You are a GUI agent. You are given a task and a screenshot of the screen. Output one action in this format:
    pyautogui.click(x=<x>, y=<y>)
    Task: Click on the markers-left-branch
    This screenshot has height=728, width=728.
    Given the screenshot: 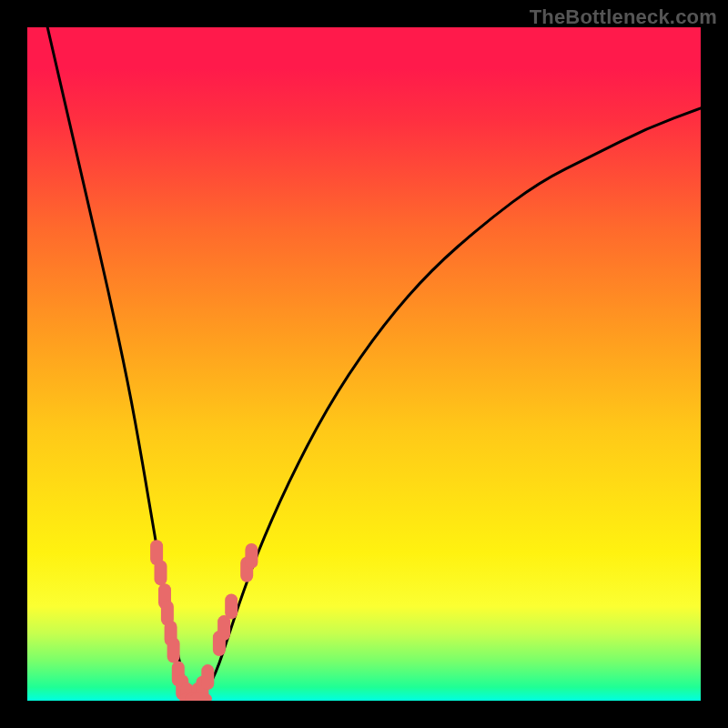 What is the action you would take?
    pyautogui.click(x=171, y=621)
    